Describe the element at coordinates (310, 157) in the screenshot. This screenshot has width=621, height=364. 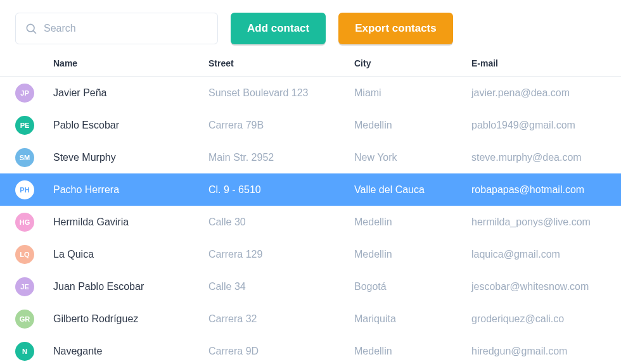
I see `table-row: SMSteve MurphyMain Str. 2952New Yorkstev…` at that location.